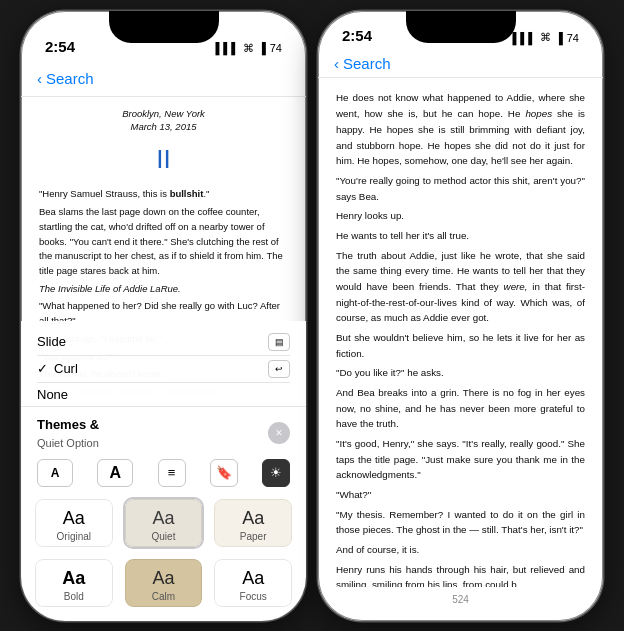  I want to click on read-para-3: Henry looks up., so click(460, 216).